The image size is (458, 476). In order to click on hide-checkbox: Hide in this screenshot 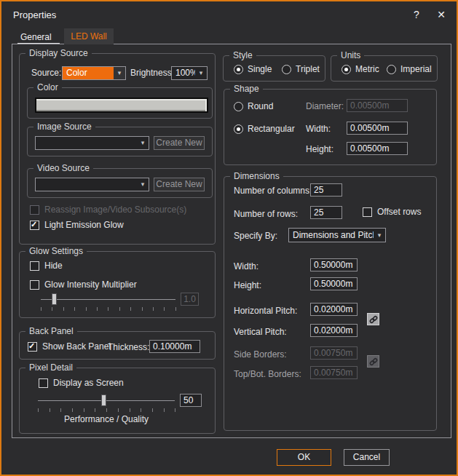, I will do `click(47, 266)`.